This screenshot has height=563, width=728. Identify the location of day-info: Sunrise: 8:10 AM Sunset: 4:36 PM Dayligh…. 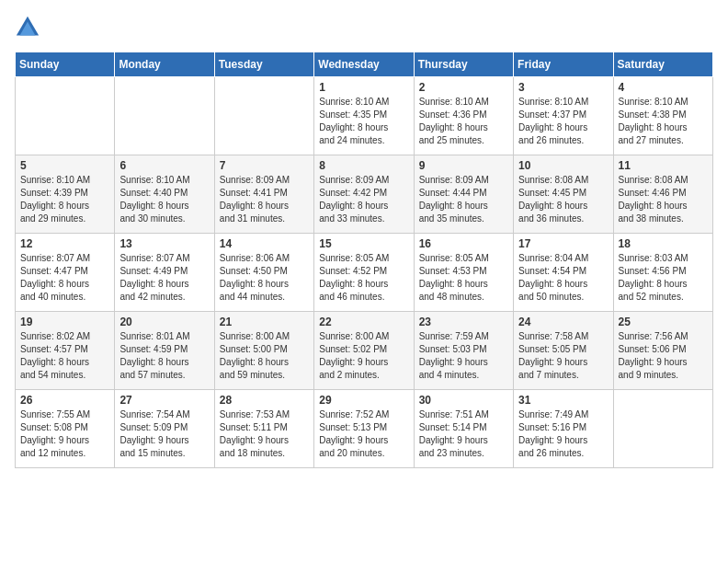
(463, 121).